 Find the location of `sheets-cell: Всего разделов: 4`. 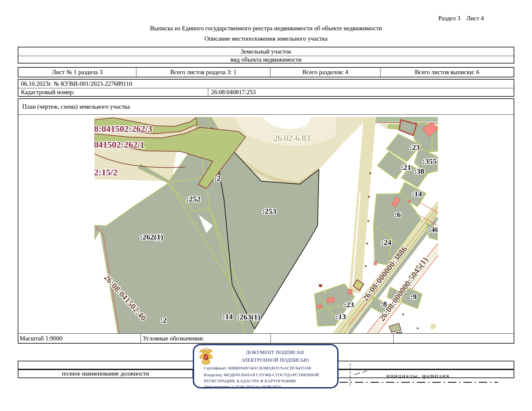

sheets-cell: Всего разделов: 4 is located at coordinates (326, 72).